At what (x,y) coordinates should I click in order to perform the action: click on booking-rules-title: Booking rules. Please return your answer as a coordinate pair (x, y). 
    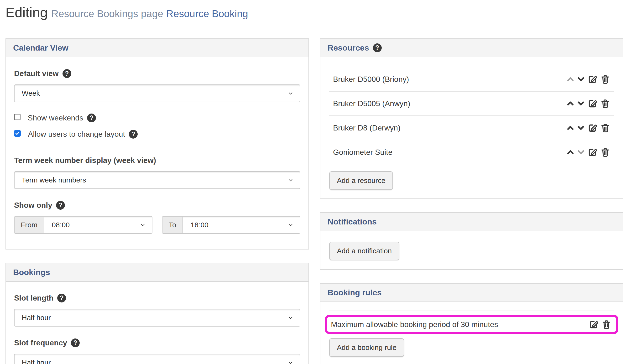
    Looking at the image, I should click on (354, 292).